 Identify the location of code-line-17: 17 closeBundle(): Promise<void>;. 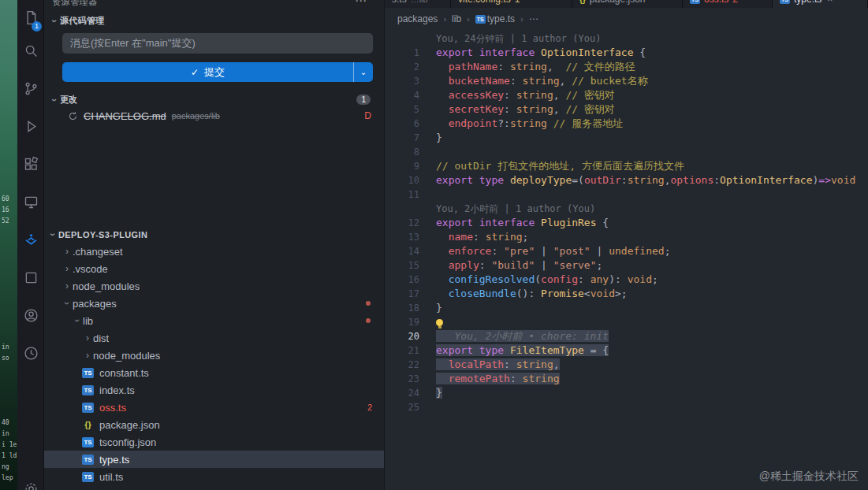
(626, 294).